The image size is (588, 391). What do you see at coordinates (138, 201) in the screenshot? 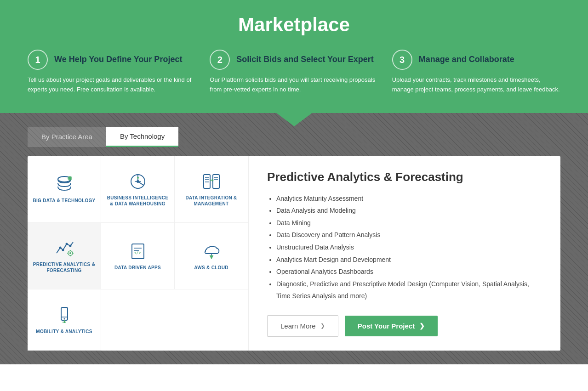
I see `bi-label: BUSINESS INTELLIGENCE & DATA WAREHOUSING` at bounding box center [138, 201].